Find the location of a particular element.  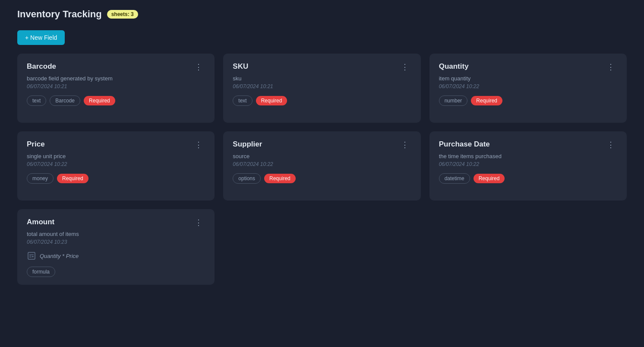

tag-required-purchase-date: Required is located at coordinates (489, 178).